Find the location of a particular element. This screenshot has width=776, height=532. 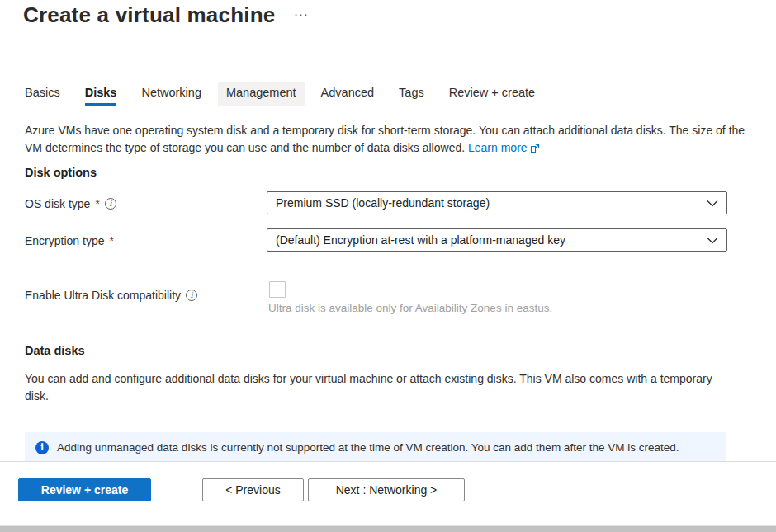

review-create-button: Review + create is located at coordinates (84, 490).